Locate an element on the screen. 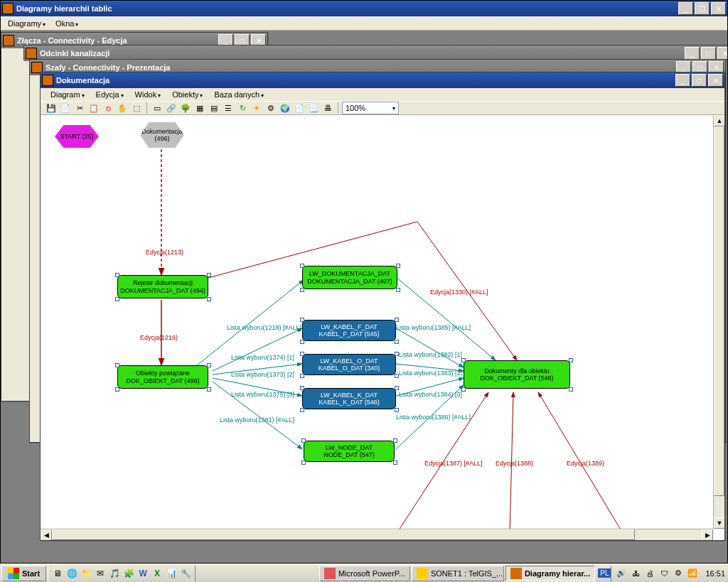  edge-label: Edycja(1389) is located at coordinates (586, 463).